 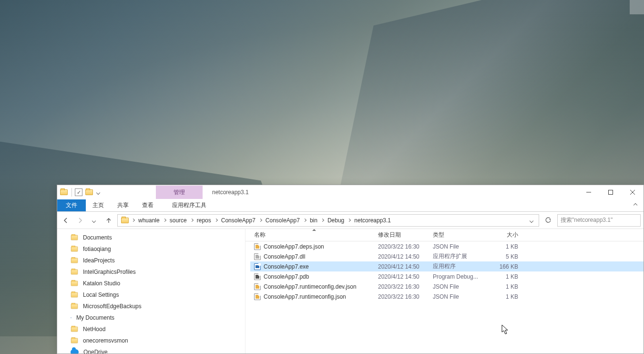 What do you see at coordinates (64, 192) in the screenshot?
I see `app-icon` at bounding box center [64, 192].